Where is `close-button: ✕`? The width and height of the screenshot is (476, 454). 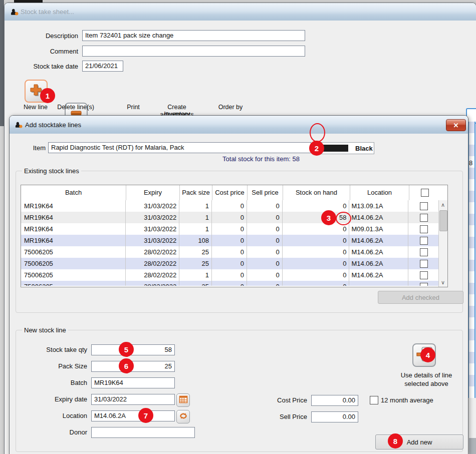 close-button: ✕ is located at coordinates (456, 125).